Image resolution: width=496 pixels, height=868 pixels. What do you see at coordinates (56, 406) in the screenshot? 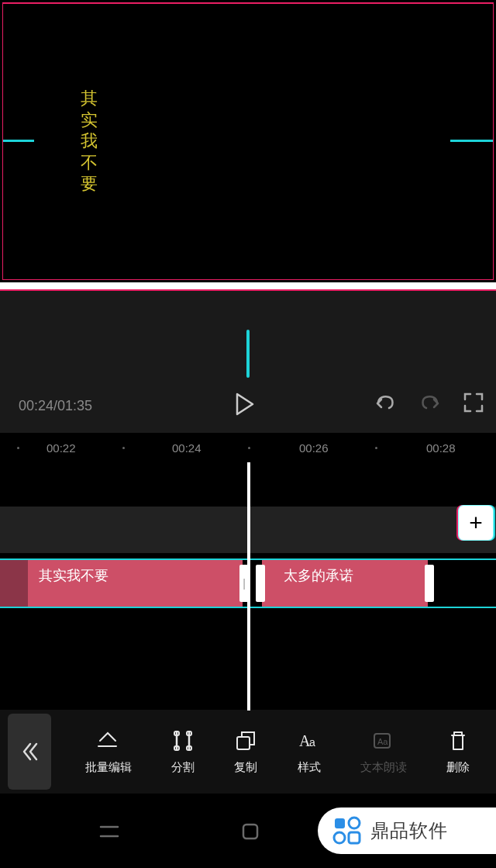
I see `time-display: 00:24/01:35` at bounding box center [56, 406].